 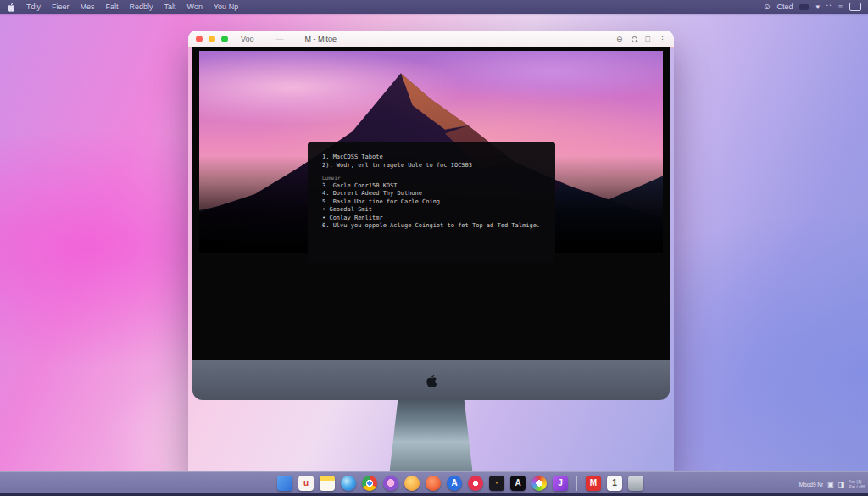 What do you see at coordinates (10, 7) in the screenshot?
I see `apple-menu-icon` at bounding box center [10, 7].